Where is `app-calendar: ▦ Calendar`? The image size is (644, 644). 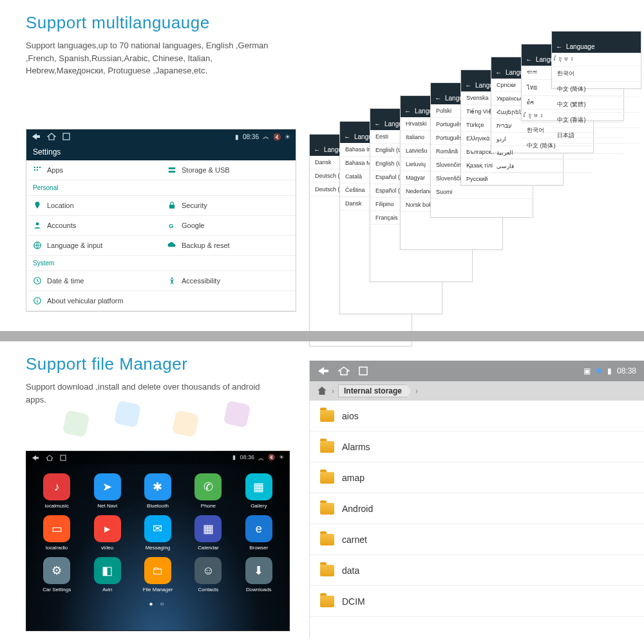
app-calendar: ▦ Calendar is located at coordinates (208, 533).